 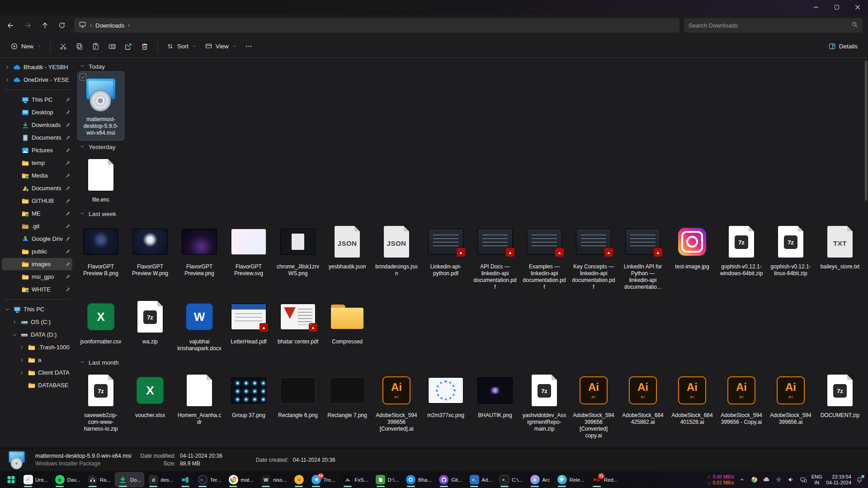 I want to click on taskbar-app-arc: Arc, so click(x=540, y=480).